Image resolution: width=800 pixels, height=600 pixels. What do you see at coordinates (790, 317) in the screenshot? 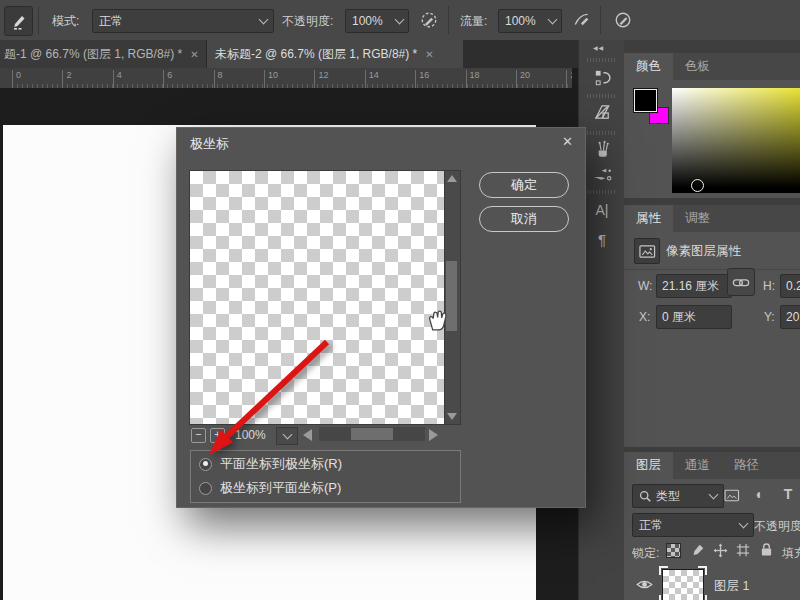
I see `y-field: 20.8` at bounding box center [790, 317].